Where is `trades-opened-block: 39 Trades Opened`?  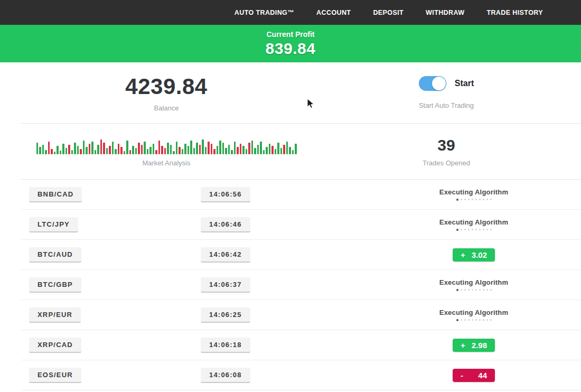
trades-opened-block: 39 Trades Opened is located at coordinates (446, 151).